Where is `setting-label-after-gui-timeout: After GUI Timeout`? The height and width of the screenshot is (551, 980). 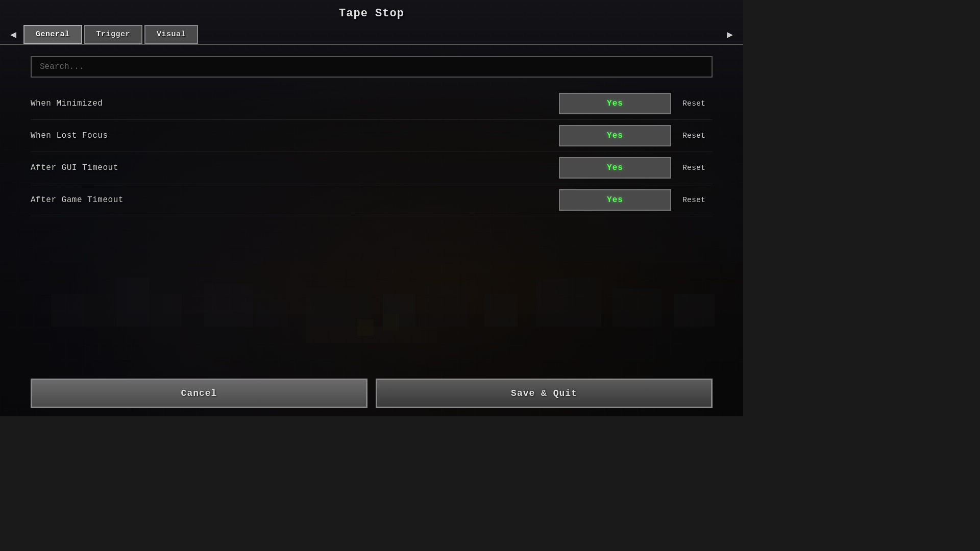 setting-label-after-gui-timeout: After GUI Timeout is located at coordinates (75, 168).